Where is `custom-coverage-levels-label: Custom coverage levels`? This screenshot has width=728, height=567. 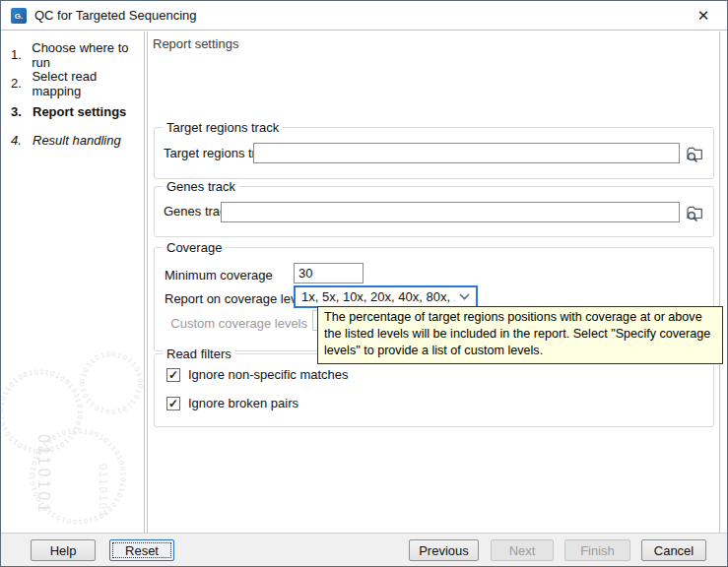
custom-coverage-levels-label: Custom coverage levels is located at coordinates (236, 323).